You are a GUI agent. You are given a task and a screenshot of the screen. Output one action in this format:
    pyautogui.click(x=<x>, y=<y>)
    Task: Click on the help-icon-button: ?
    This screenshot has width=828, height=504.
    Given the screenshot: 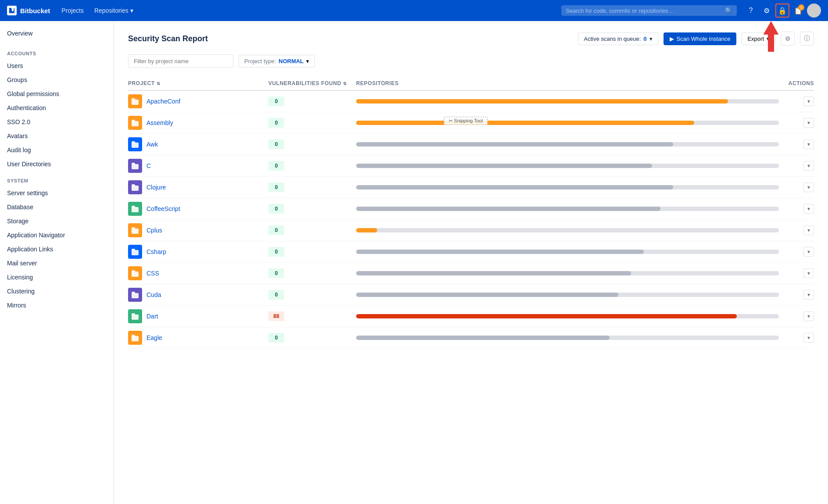 What is the action you would take?
    pyautogui.click(x=751, y=11)
    